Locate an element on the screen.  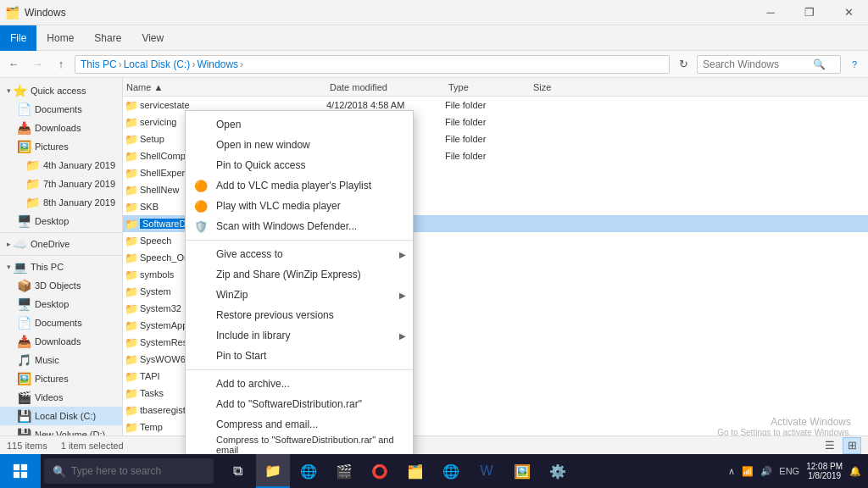
edge-button: 🌐 is located at coordinates (309, 471).